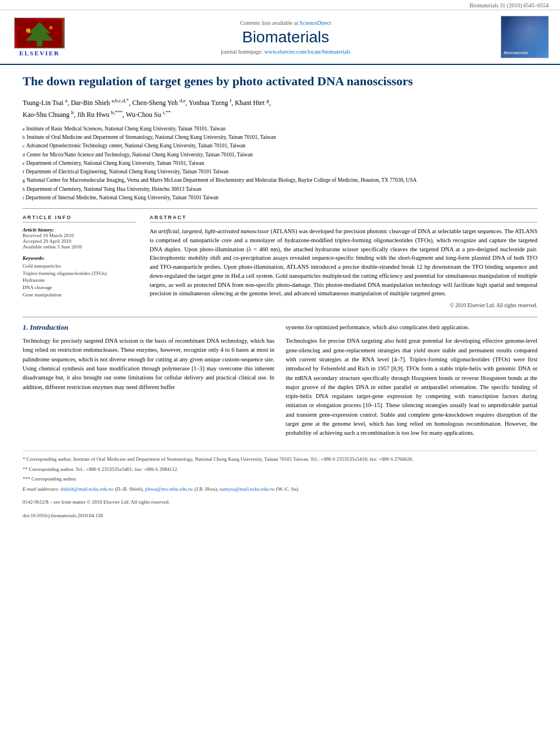  Describe the element at coordinates (79, 241) in the screenshot. I see `accepted-date: Accepted 29 April 2010` at that location.